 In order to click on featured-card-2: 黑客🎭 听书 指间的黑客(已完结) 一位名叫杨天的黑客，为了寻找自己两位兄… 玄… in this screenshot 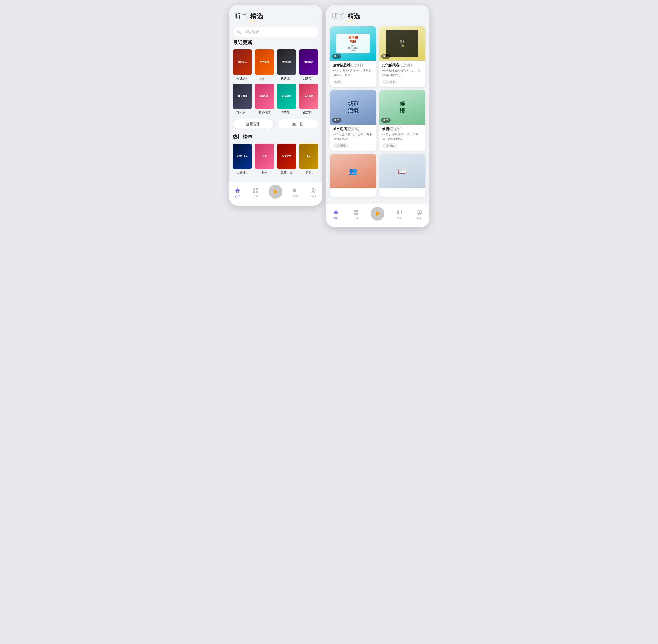, I will do `click(402, 57)`.